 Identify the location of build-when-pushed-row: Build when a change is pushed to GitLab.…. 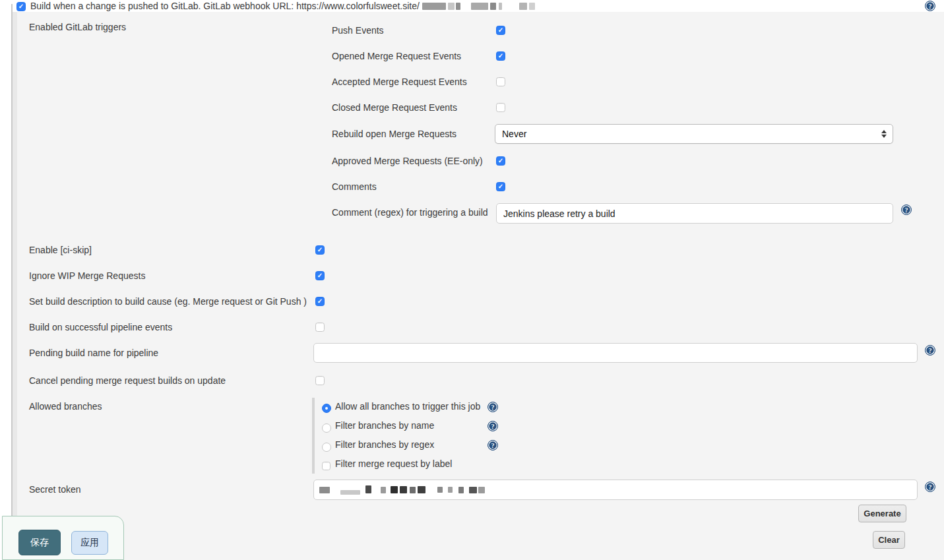
(282, 6).